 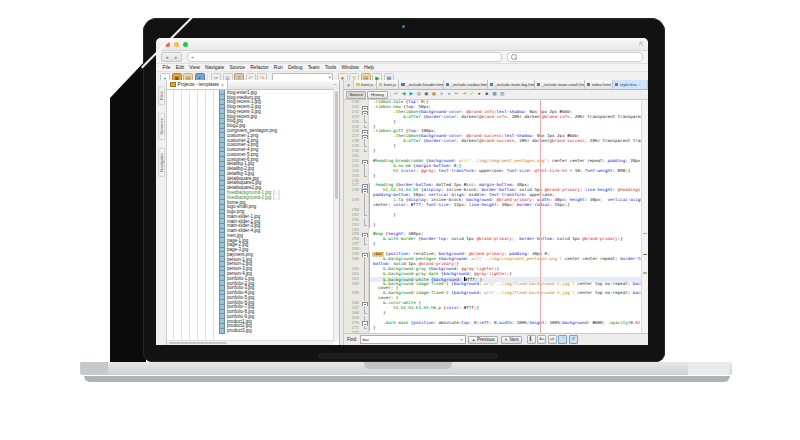 What do you see at coordinates (412, 141) in the screenshot?
I see `code-token: &:after` at bounding box center [412, 141].